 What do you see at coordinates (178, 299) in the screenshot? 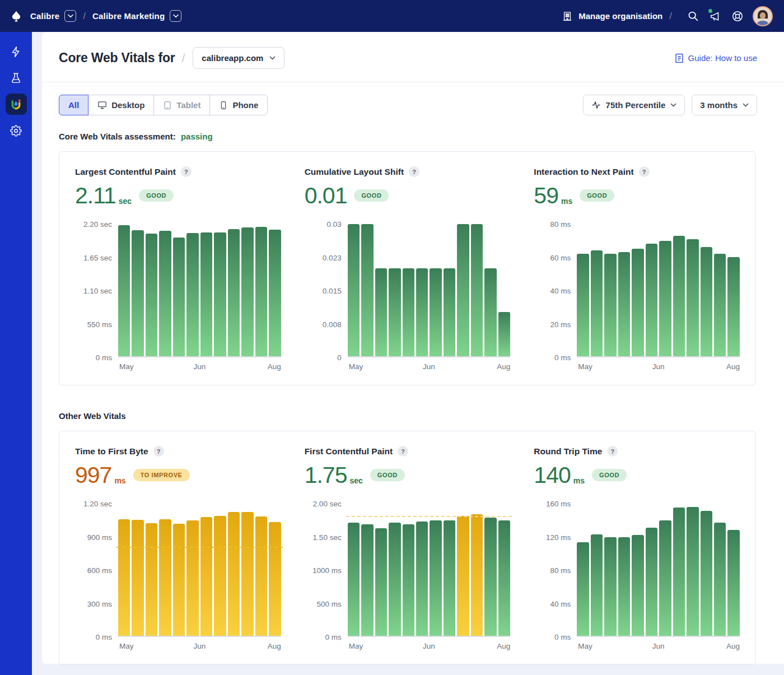
I see `chart-plot: 2.20 sec1.65 sec1.10 sec550 ms0 msMayJun…` at bounding box center [178, 299].